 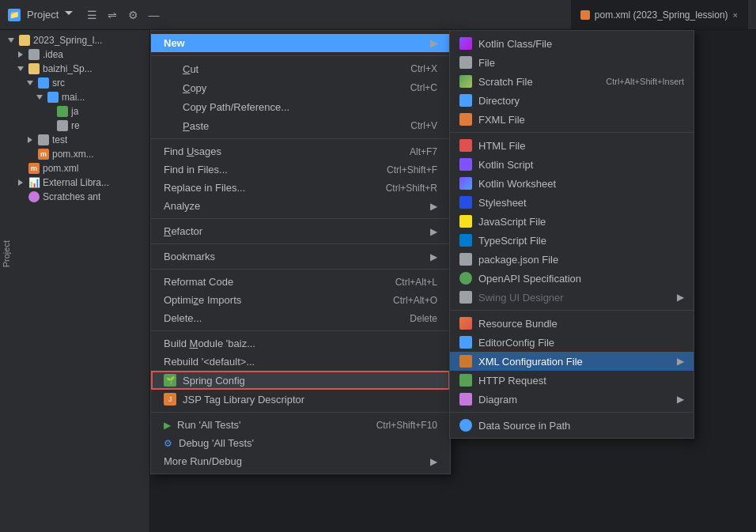 I want to click on menu-item-delete: Delete... Delete, so click(x=301, y=318).